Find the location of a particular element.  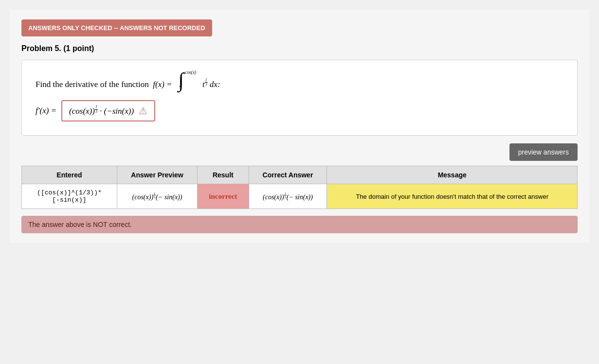

cell-message: The domain of your function doesn't matc… is located at coordinates (453, 196).